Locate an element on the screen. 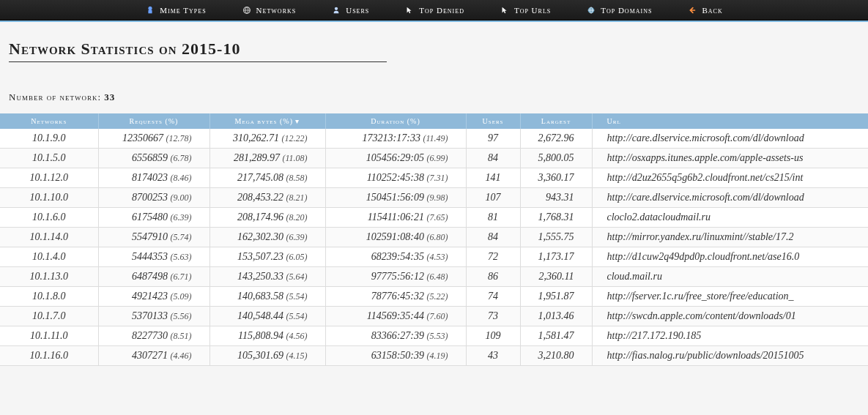 The height and width of the screenshot is (415, 868). cell-users: 73 is located at coordinates (493, 316).